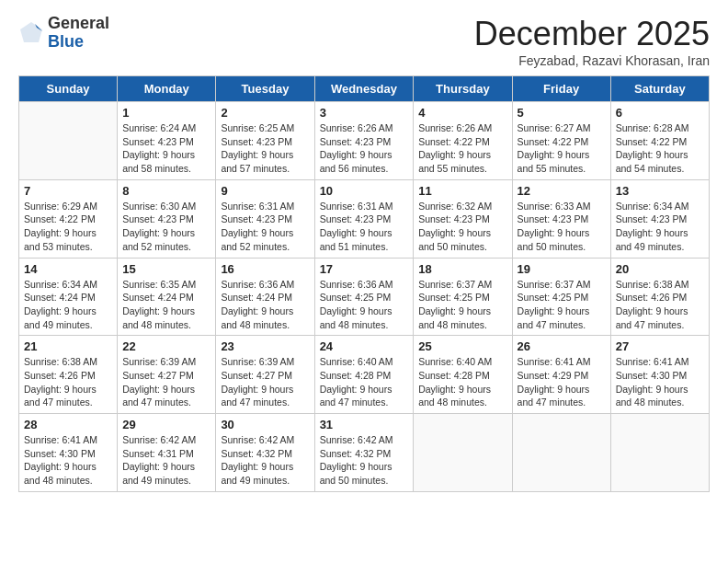  Describe the element at coordinates (660, 296) in the screenshot. I see `calendar-day-cell: 20Sunrise: 6:38 AMSunset: 4:26 PMDayligh…` at that location.